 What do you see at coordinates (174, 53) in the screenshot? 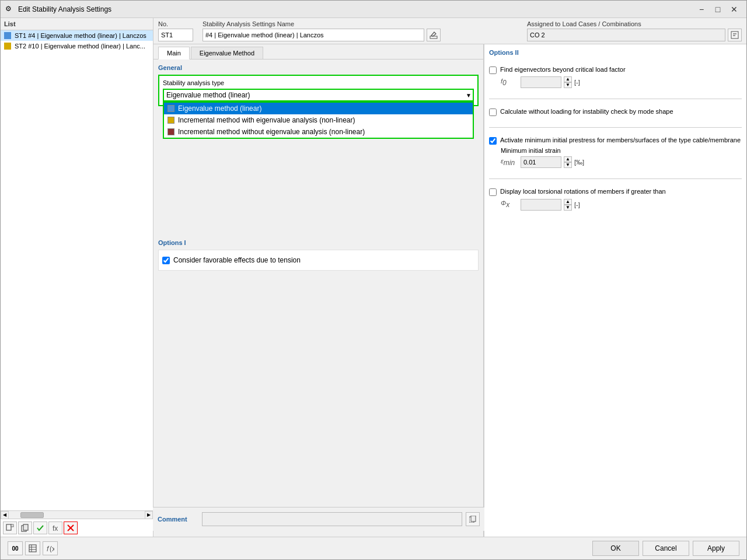
I see `tab-main: Main` at bounding box center [174, 53].